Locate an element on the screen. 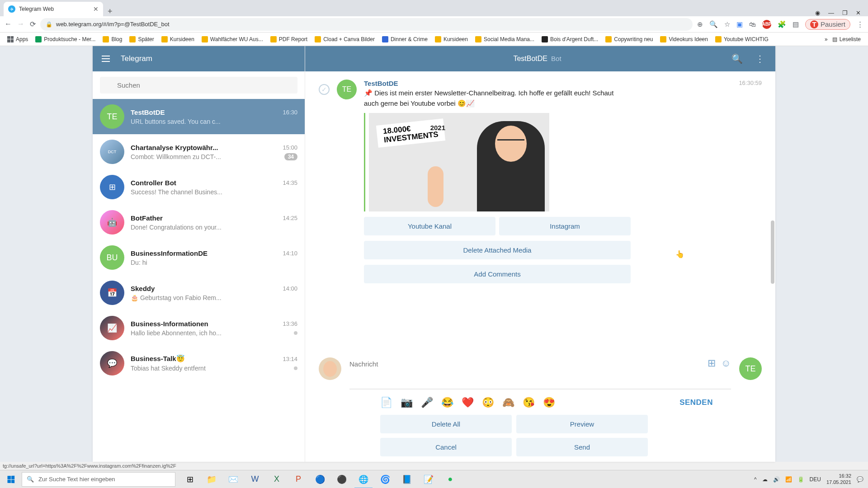  quick-emoji: 😳 is located at coordinates (488, 403).